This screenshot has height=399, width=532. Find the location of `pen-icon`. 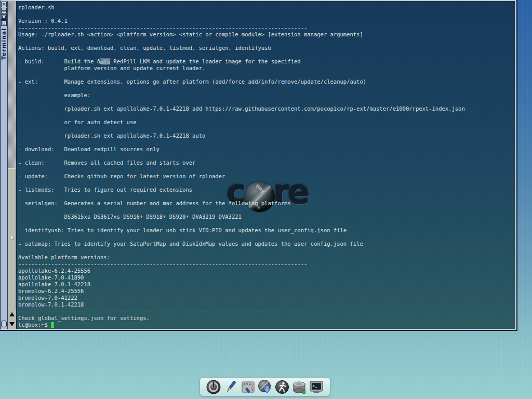

pen-icon is located at coordinates (231, 387).